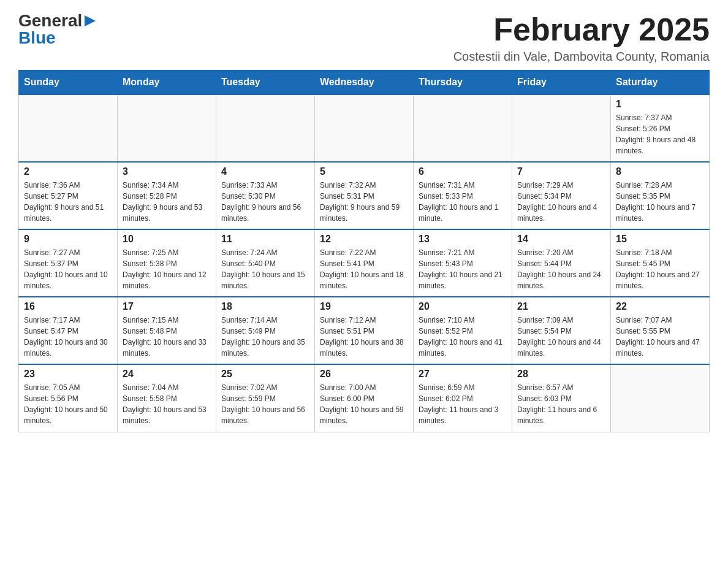 The height and width of the screenshot is (563, 728). What do you see at coordinates (364, 398) in the screenshot?
I see `calendar-cell: 26Sunrise: 7:00 AMSunset: 6:00 PMDayligh…` at bounding box center [364, 398].